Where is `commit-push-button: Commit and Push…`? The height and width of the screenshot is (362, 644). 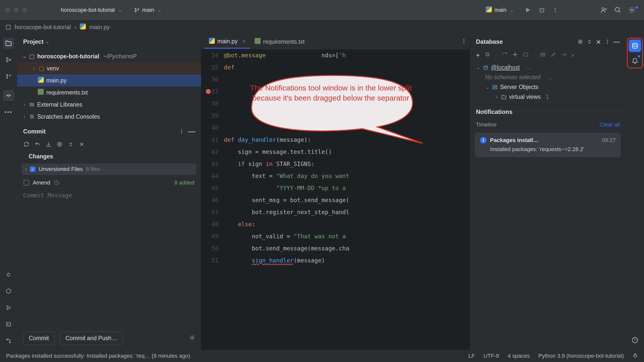 commit-push-button: Commit and Push… is located at coordinates (91, 338).